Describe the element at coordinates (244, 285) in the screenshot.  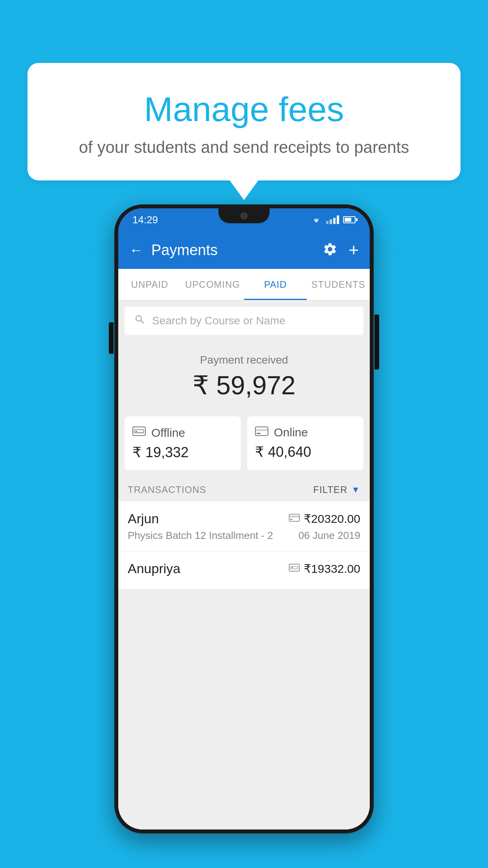
I see `tab-bar: UNPAID UPCOMING PAID STUDENTS` at that location.